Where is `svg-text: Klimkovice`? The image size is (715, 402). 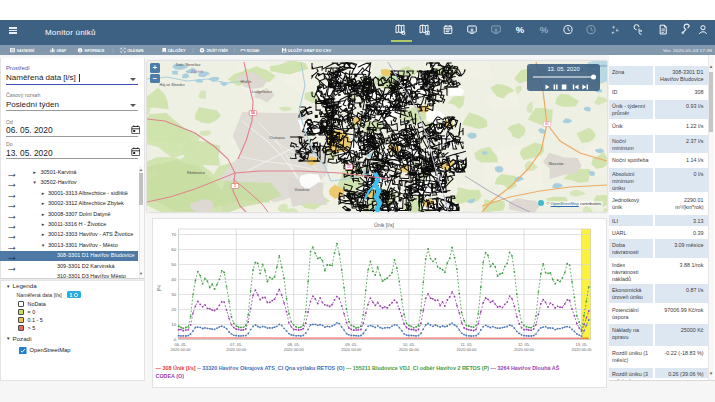
svg-text: Klimkovice is located at coordinates (195, 173).